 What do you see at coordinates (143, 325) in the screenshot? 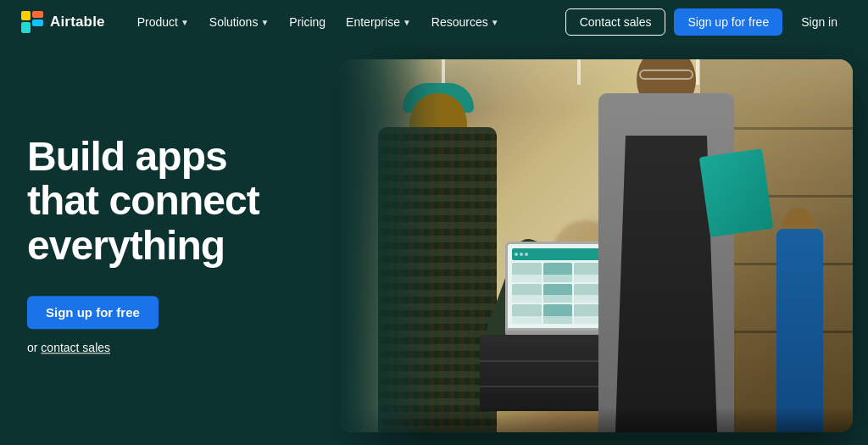
I see `hero-cta-group: Sign up for free or contact sales` at bounding box center [143, 325].